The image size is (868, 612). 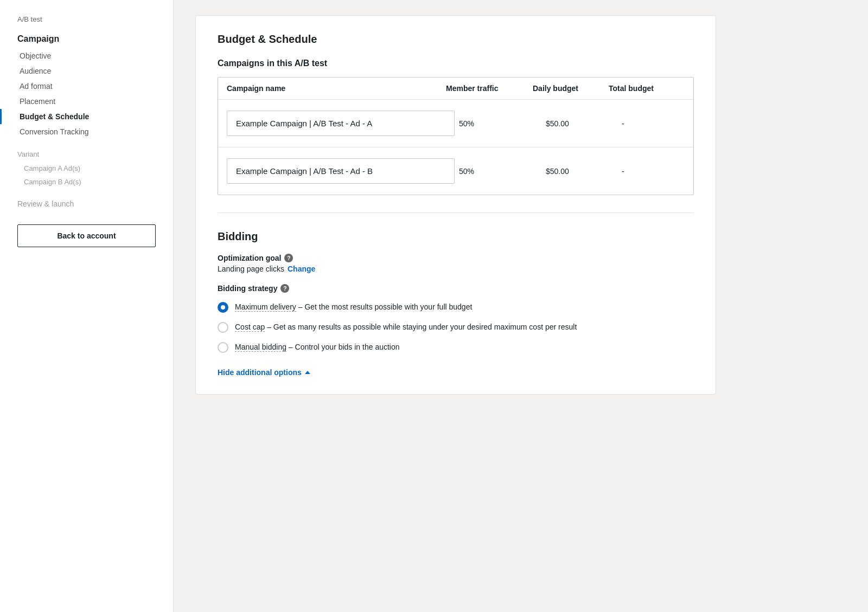 I want to click on daily-budget-a: $50.00, so click(x=579, y=124).